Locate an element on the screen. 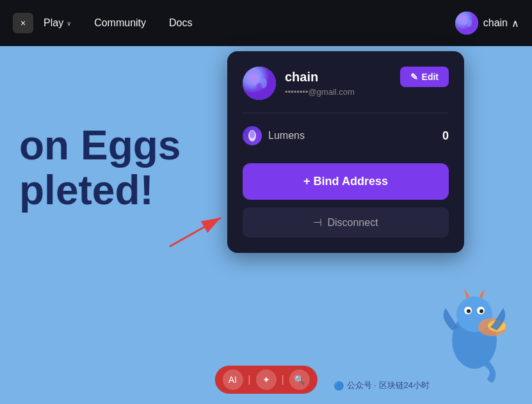  watermark: 🔵 公众号 · 区块链24小时 is located at coordinates (382, 385).